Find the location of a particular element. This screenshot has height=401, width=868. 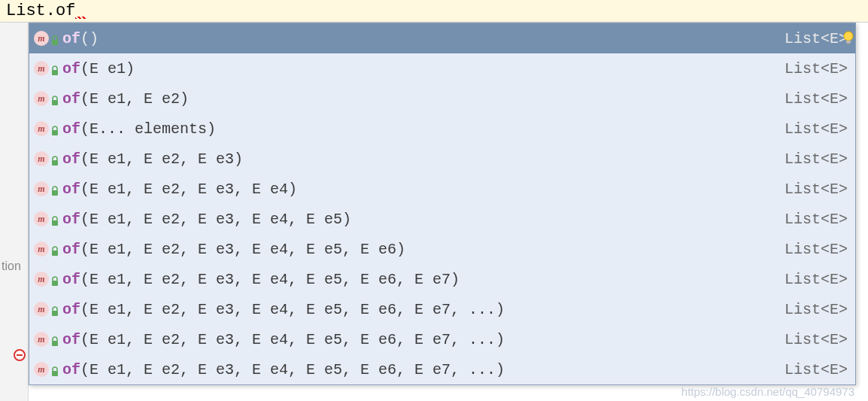

method-params: (E e1, E e2, E e3, E e4, E e5, E e6) is located at coordinates (243, 250).